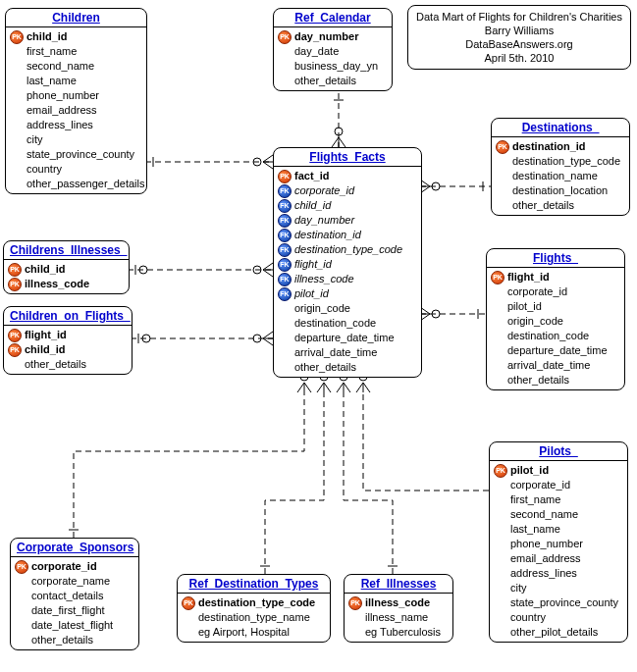  I want to click on attribute-row: destination_code, so click(347, 324).